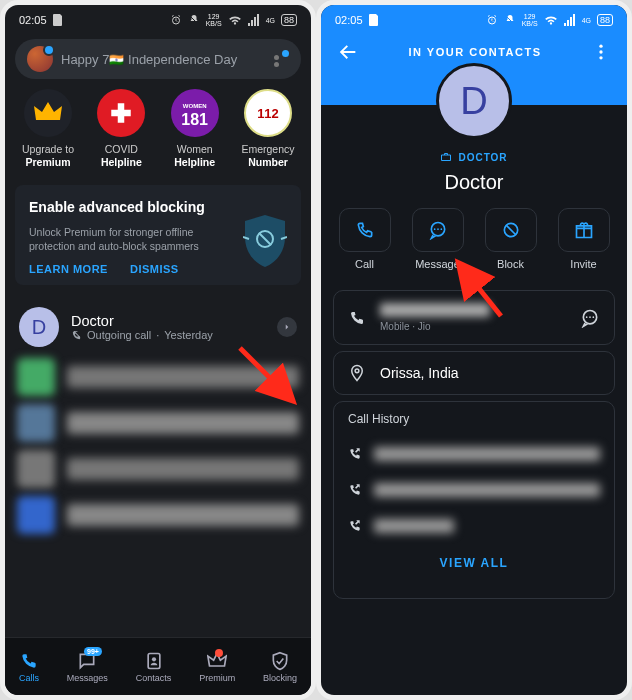  Describe the element at coordinates (68, 269) in the screenshot. I see `learn-more-button: LEARN MORE` at that location.